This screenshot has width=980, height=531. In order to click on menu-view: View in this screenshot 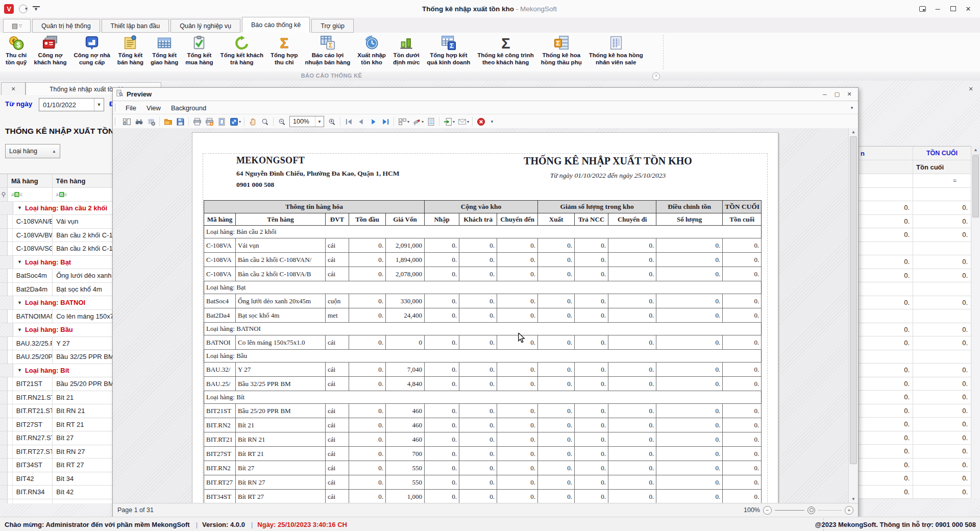, I will do `click(154, 108)`.